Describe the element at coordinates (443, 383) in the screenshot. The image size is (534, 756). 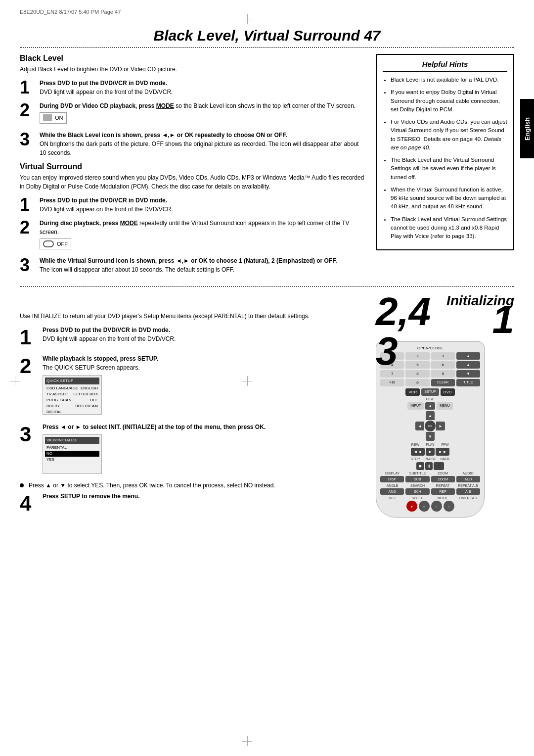
I see `remote-btn-clear: CLEAR` at that location.